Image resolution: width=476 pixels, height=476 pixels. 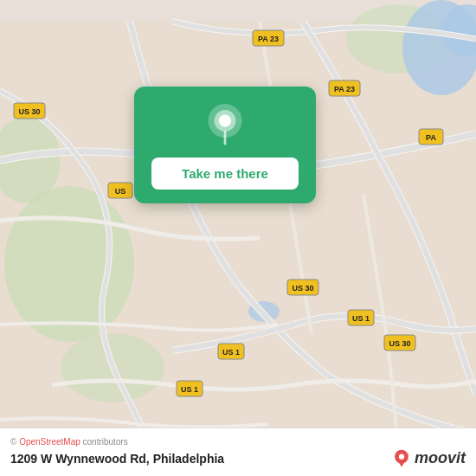 What do you see at coordinates (225, 145) in the screenshot?
I see `location-card: Take me there` at bounding box center [225, 145].